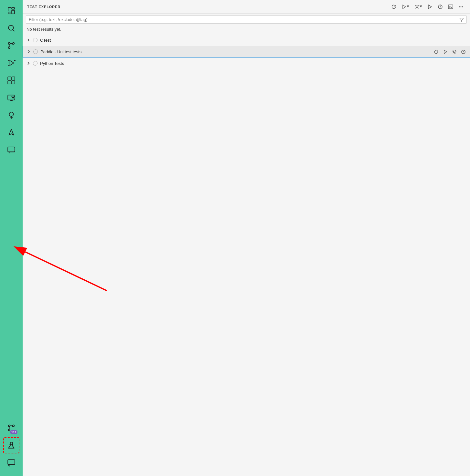  Describe the element at coordinates (11, 133) in the screenshot. I see `sidebar-item-deploy` at that location.